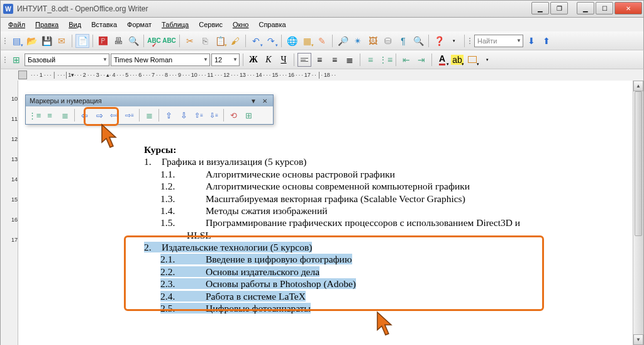 The image size is (644, 345). I want to click on float-toolbar-title: Маркеры и нумерация ▼ ✕, so click(150, 101).